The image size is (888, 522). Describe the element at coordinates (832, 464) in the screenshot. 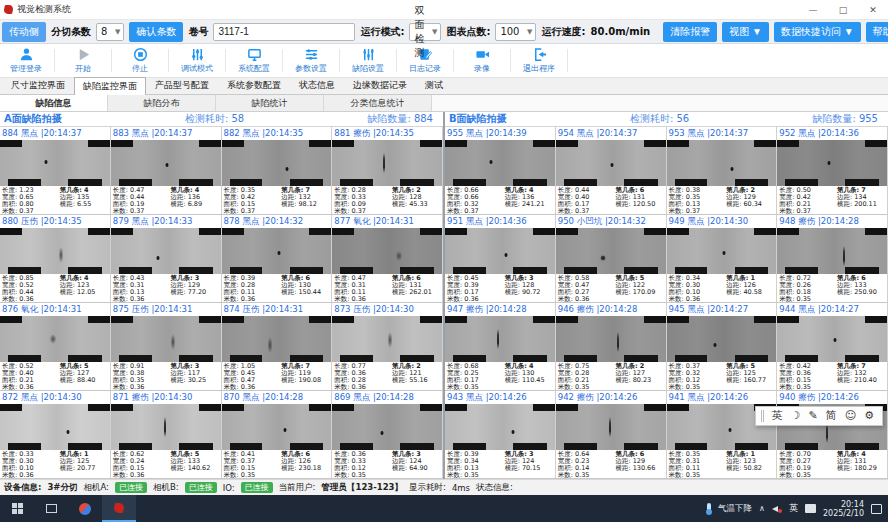

I see `defect-info: 长度: 0.70宽度: 0.27面积: 0.19米数: 0.35第几条: 4边距…` at that location.